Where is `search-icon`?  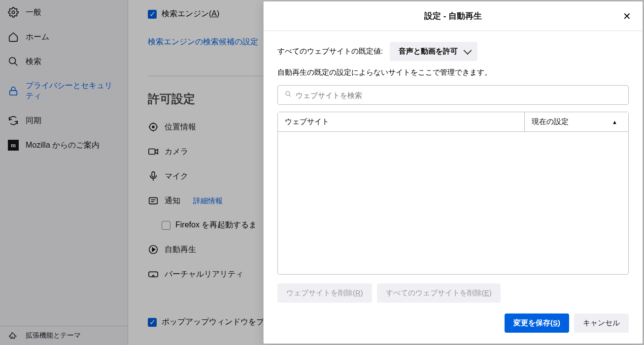
search-icon is located at coordinates (288, 95).